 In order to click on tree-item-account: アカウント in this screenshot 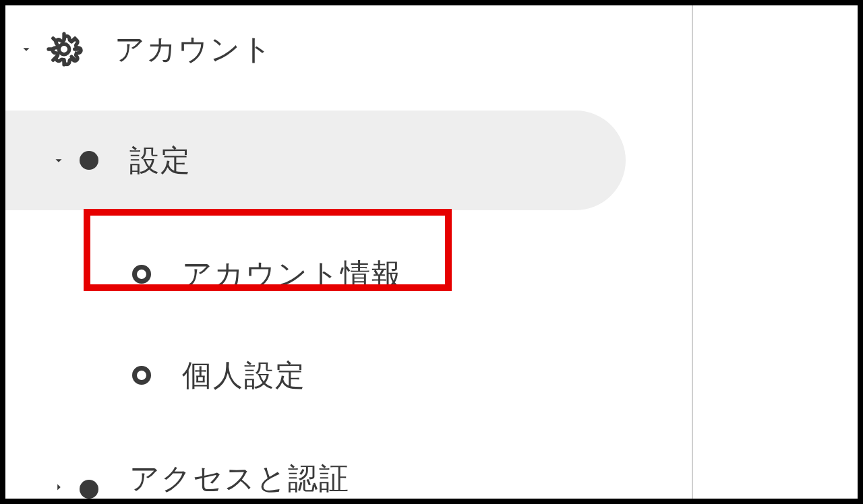, I will do `click(343, 49)`.